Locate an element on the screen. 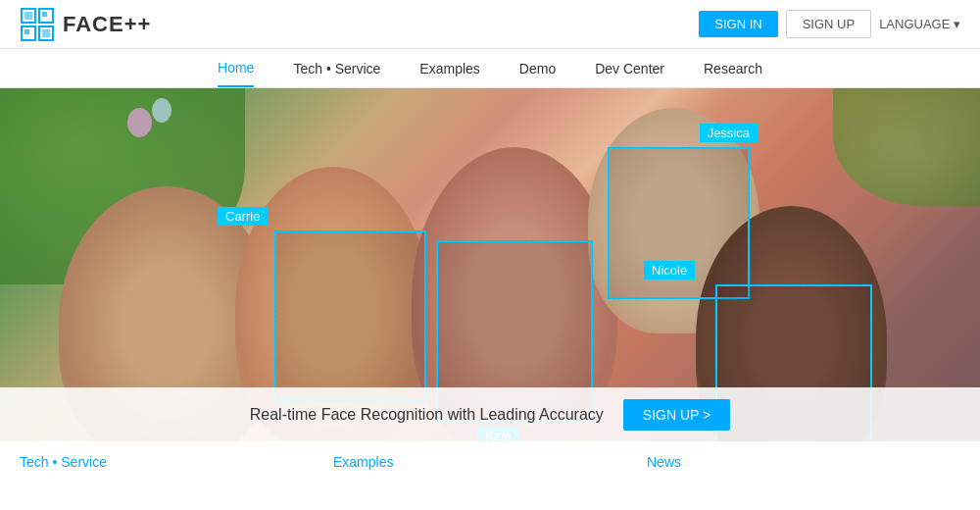  face-label-carrie: Carrie is located at coordinates (243, 216).